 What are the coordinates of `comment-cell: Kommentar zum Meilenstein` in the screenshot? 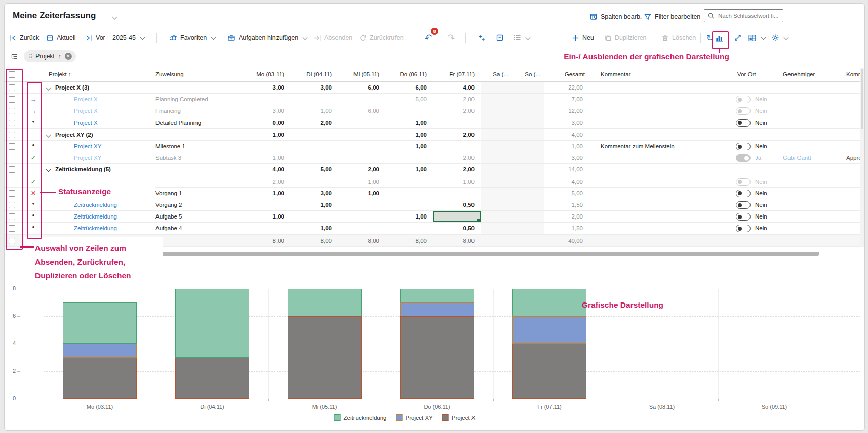 It's located at (638, 146).